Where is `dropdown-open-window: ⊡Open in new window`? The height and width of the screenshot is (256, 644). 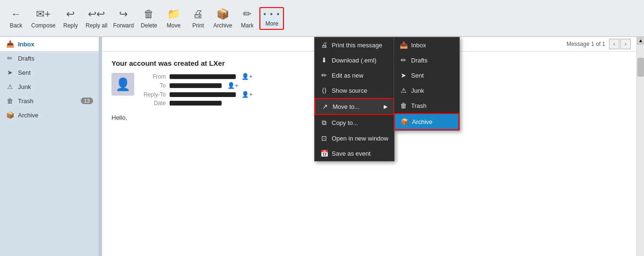 dropdown-open-window: ⊡Open in new window is located at coordinates (354, 138).